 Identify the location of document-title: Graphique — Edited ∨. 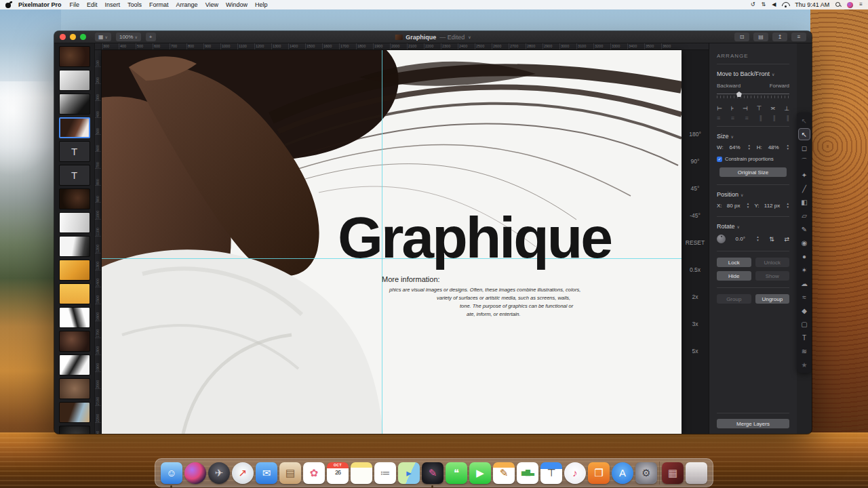
(433, 37).